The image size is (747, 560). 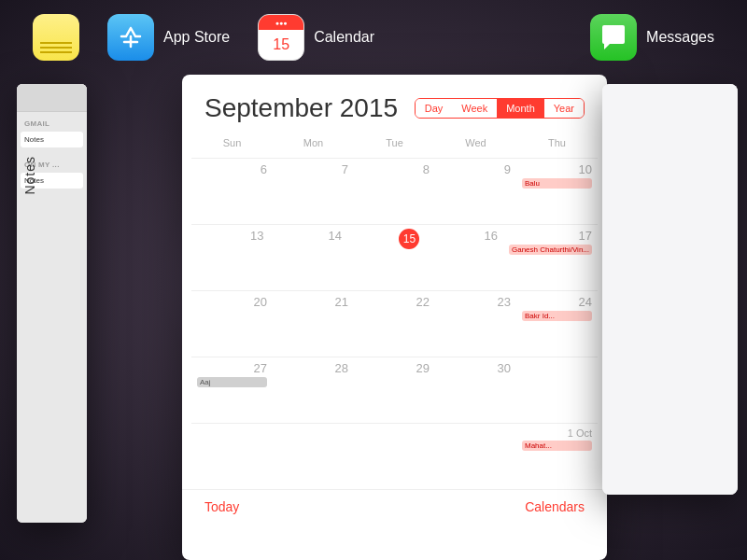 I want to click on calendar-title: September 2015, so click(x=301, y=108).